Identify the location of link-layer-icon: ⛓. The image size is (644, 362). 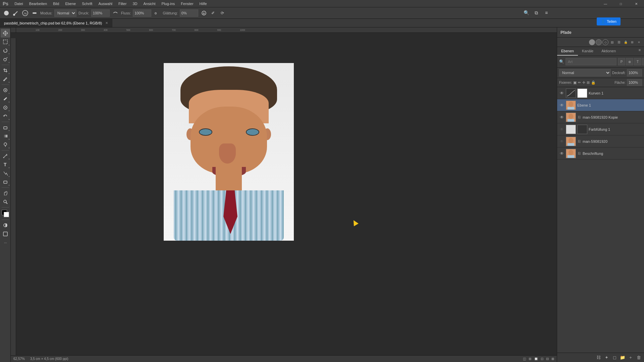
(598, 358).